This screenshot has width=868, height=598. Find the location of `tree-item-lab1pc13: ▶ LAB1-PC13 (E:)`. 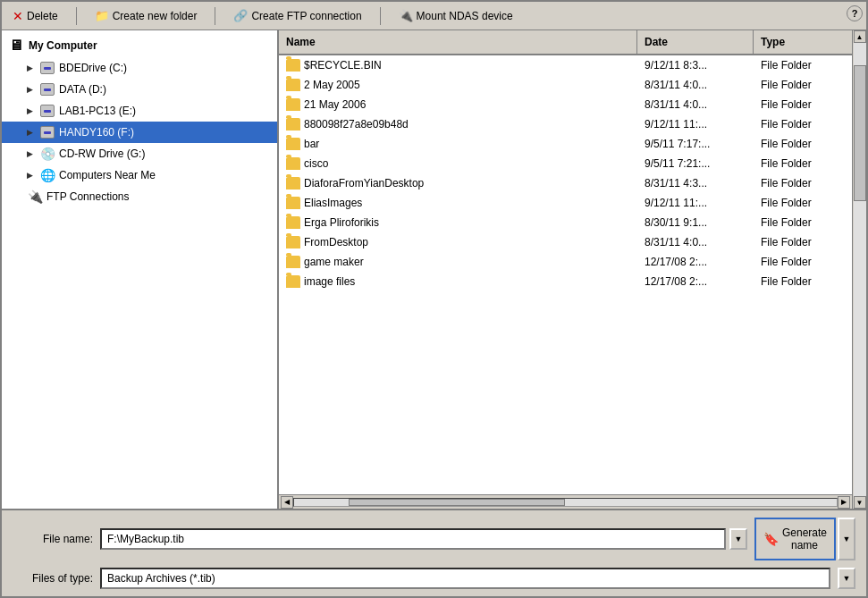

tree-item-lab1pc13: ▶ LAB1-PC13 (E:) is located at coordinates (139, 111).